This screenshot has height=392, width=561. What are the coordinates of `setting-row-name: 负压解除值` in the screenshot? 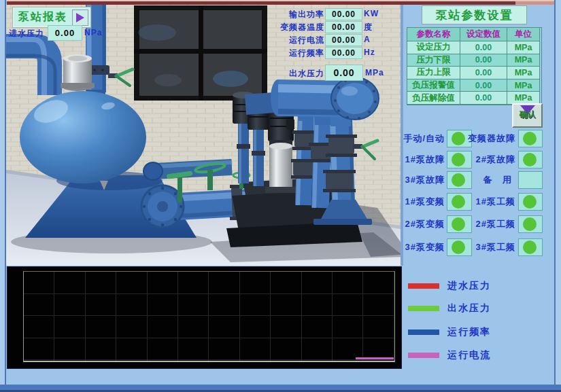 It's located at (434, 98).